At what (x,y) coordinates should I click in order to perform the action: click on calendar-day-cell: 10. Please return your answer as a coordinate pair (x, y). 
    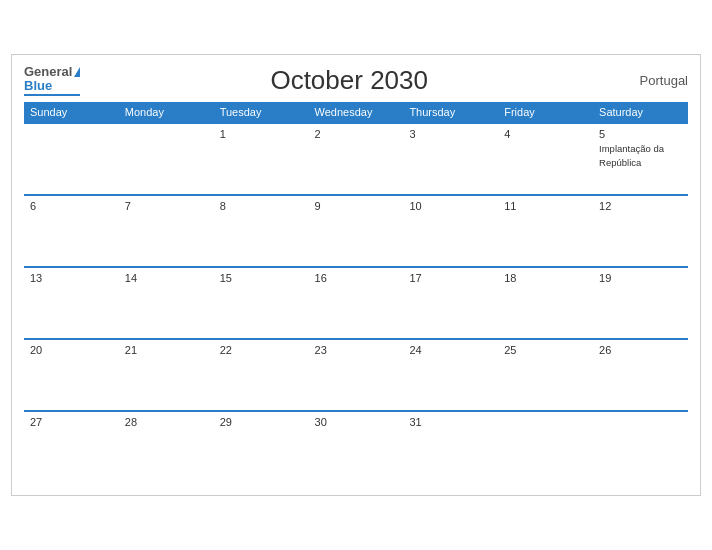
    Looking at the image, I should click on (450, 231).